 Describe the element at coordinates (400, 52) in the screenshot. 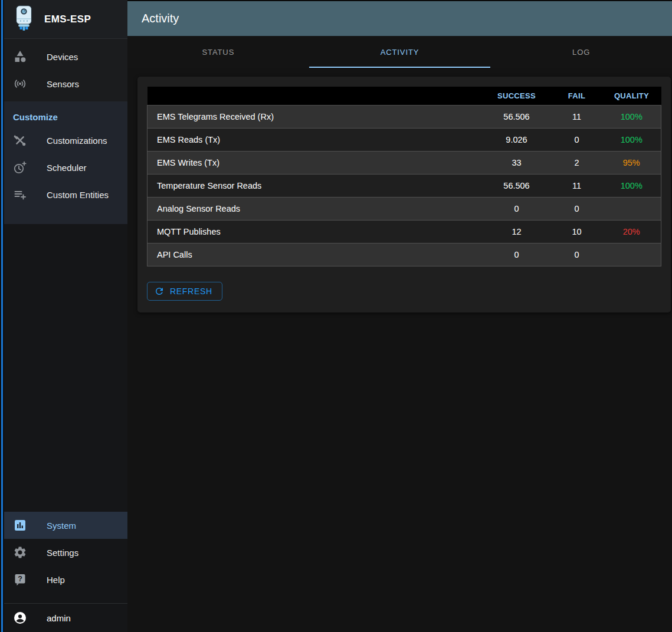

I see `tab-bar: STATUS ACTIVITY LOG` at that location.